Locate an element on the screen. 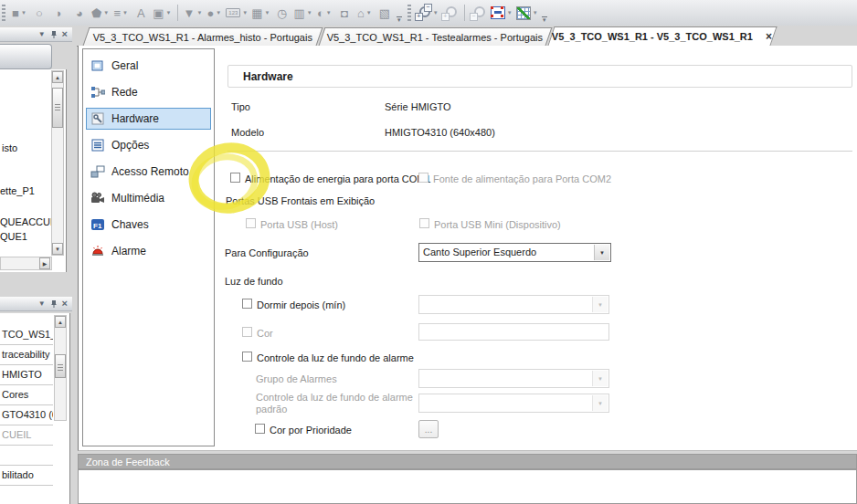 This screenshot has width=857, height=504. line-tool-dropdown-arrow: ▼ is located at coordinates (125, 13).